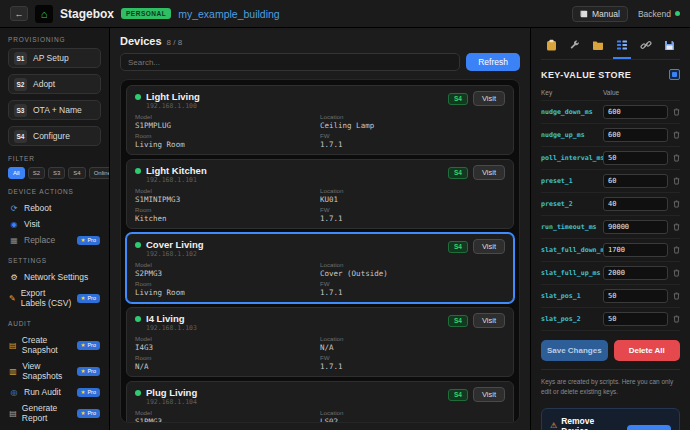 The width and height of the screenshot is (690, 430). What do you see at coordinates (54, 413) in the screenshot?
I see `sidebar-item-generate-report: ▤ Generate Report ★Pro` at bounding box center [54, 413].